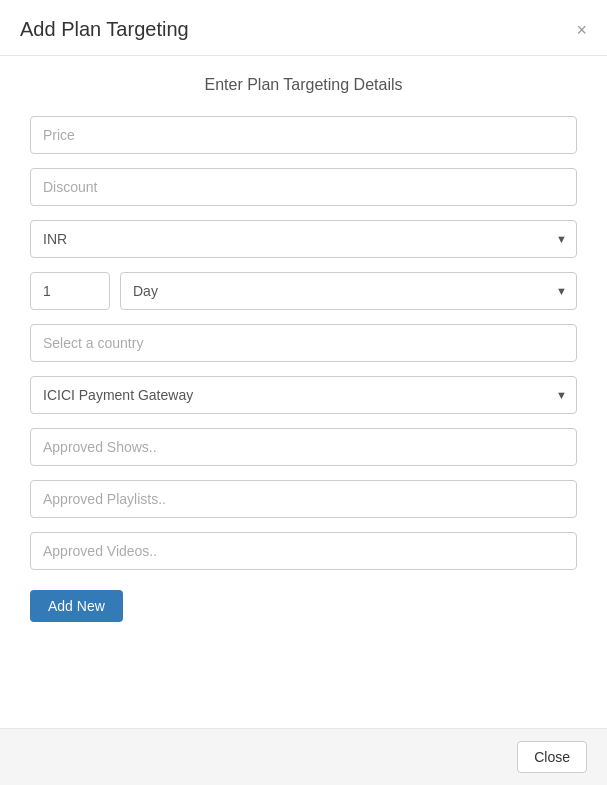 The image size is (607, 785). I want to click on discount-input, so click(304, 187).